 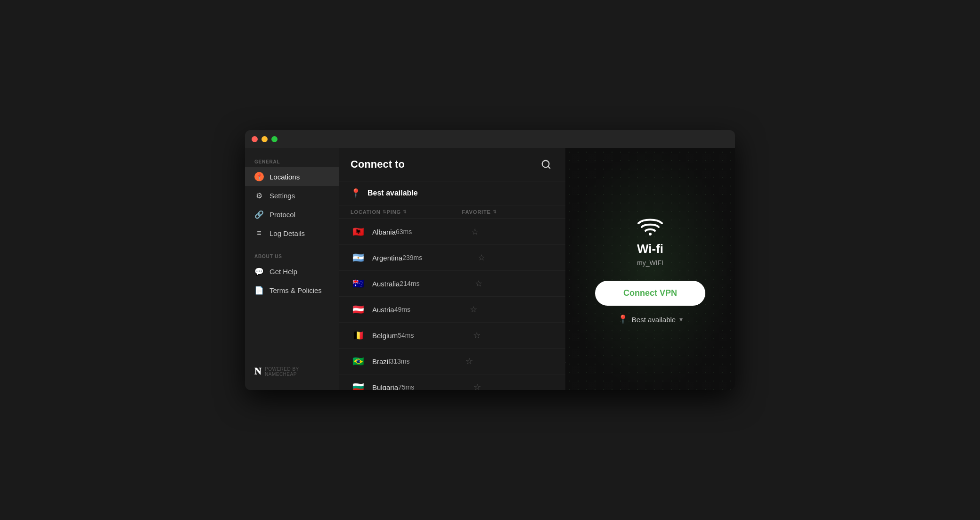 What do you see at coordinates (292, 233) in the screenshot?
I see `sidebar-item-log-details: ≡ Log Details` at bounding box center [292, 233].